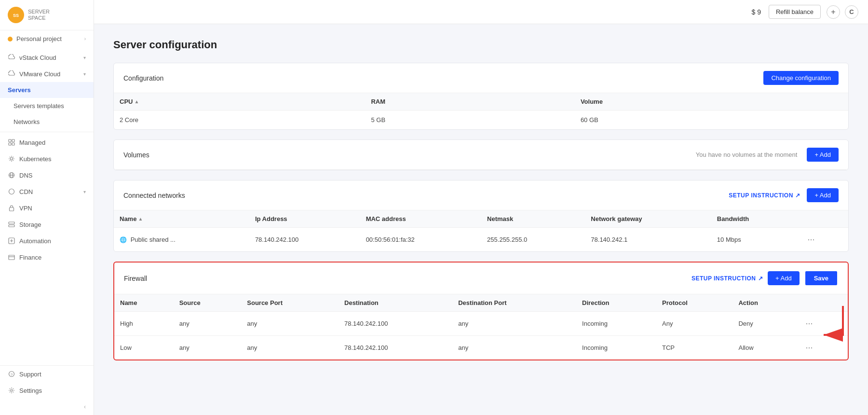 The image size is (868, 415). Describe the element at coordinates (47, 122) in the screenshot. I see `sidebar-item-networks: Networks` at that location.